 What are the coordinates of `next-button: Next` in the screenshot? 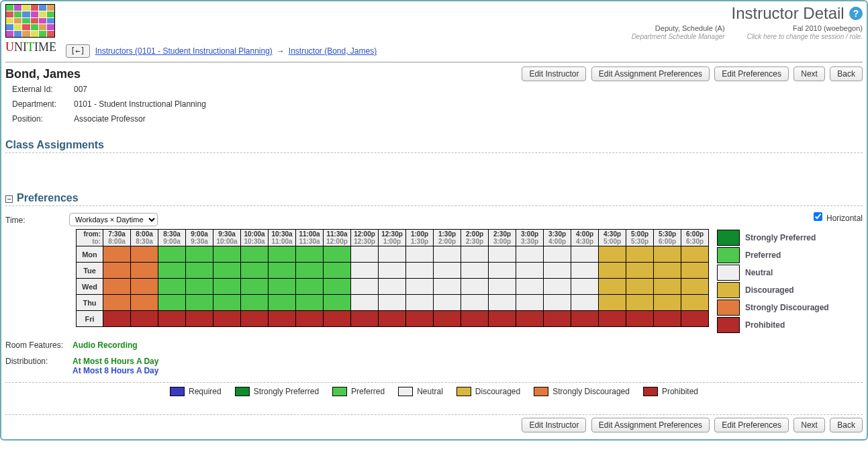 It's located at (810, 74).